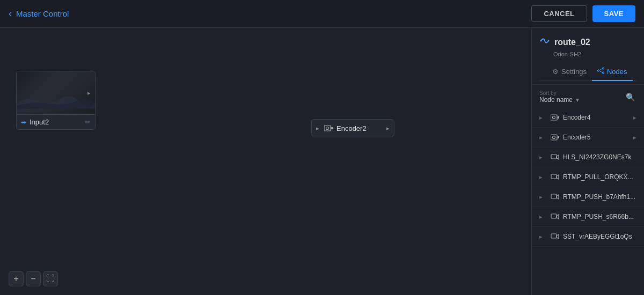 The width and height of the screenshot is (644, 295). What do you see at coordinates (597, 137) in the screenshot?
I see `list-item-name: Encoder5` at bounding box center [597, 137].